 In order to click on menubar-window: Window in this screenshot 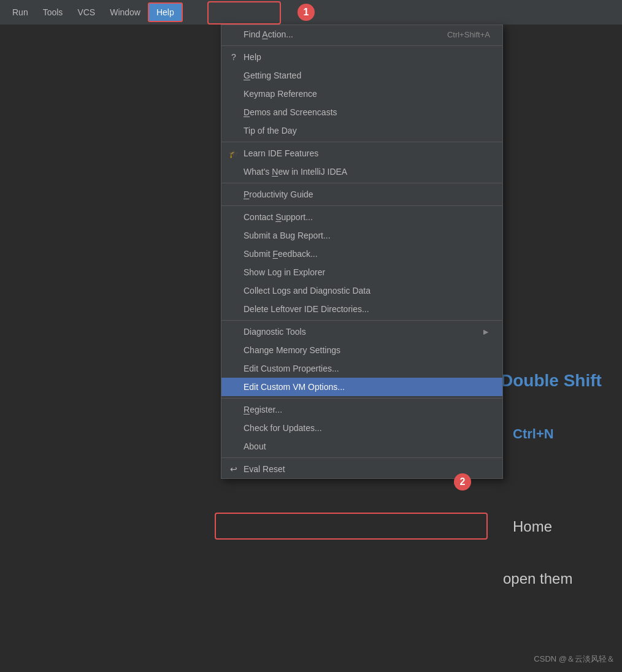, I will do `click(125, 12)`.